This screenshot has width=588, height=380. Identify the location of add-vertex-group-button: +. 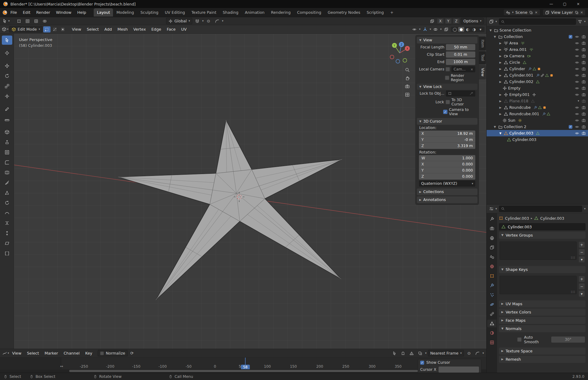
(582, 245).